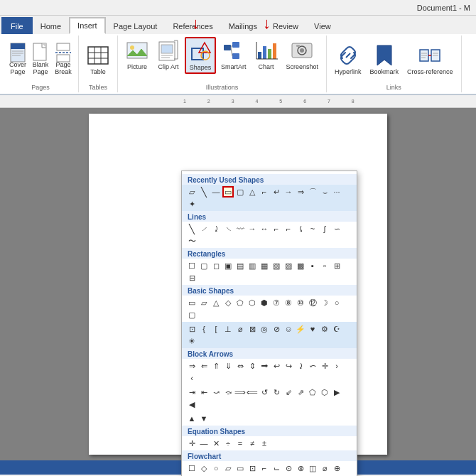  Describe the element at coordinates (288, 392) in the screenshot. I see `ba-up-down-l: ⇙` at that location.